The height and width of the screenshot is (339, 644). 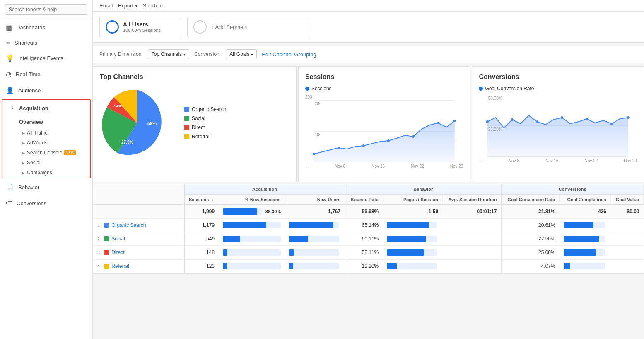 What do you see at coordinates (558, 129) in the screenshot?
I see `conversions-chart-area: 50.00% 25.00% ... Nov 8 Nov 15 Nov 22 No…` at bounding box center [558, 129].